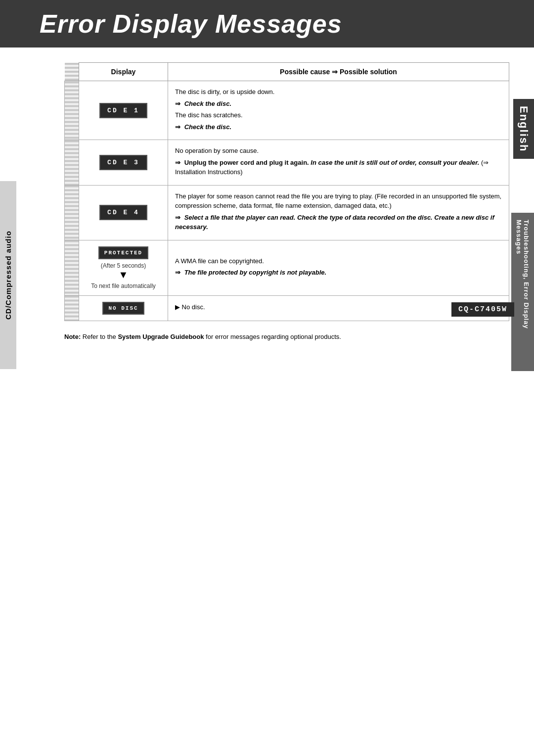  What do you see at coordinates (339, 72) in the screenshot?
I see `col-cause-header: Possible cause ⇒ Possible solution` at bounding box center [339, 72].